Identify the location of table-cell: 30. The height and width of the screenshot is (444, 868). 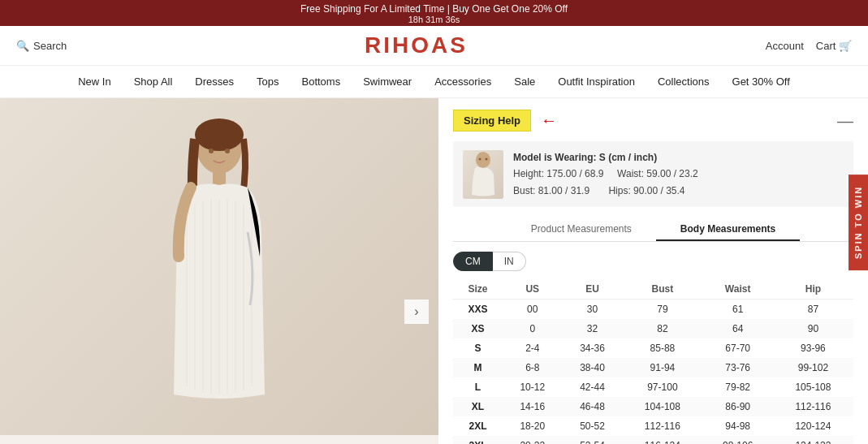
(593, 310).